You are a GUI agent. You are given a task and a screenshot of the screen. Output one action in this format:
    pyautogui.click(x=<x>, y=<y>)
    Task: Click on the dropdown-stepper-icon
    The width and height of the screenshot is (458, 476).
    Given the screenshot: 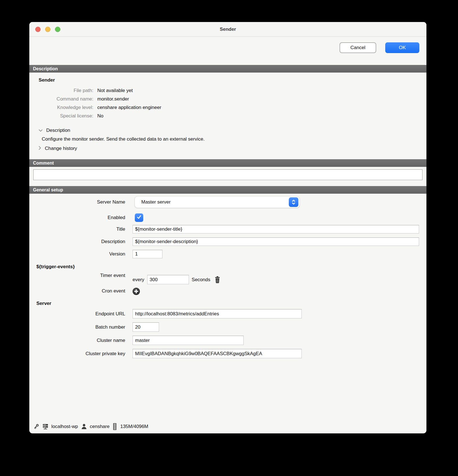 What is the action you would take?
    pyautogui.click(x=294, y=202)
    